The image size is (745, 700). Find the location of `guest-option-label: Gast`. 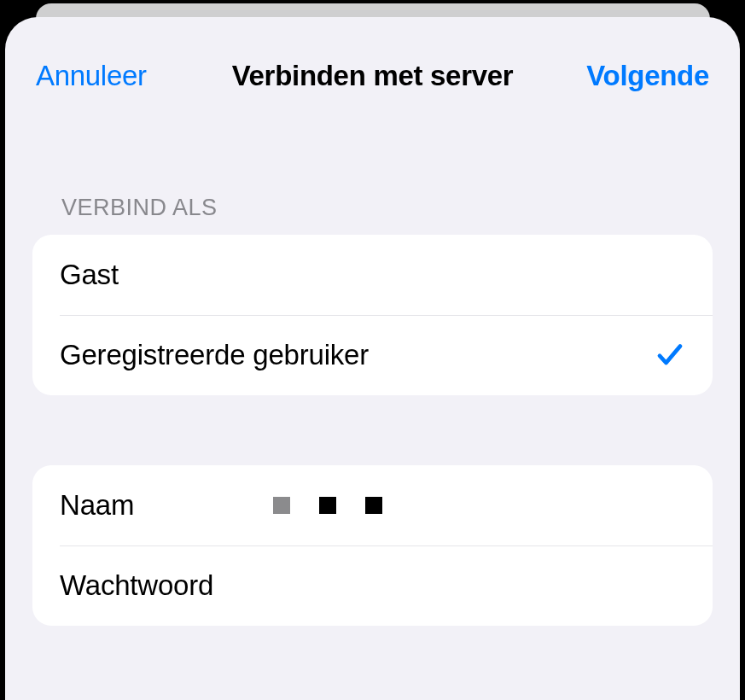

guest-option-label: Gast is located at coordinates (89, 275).